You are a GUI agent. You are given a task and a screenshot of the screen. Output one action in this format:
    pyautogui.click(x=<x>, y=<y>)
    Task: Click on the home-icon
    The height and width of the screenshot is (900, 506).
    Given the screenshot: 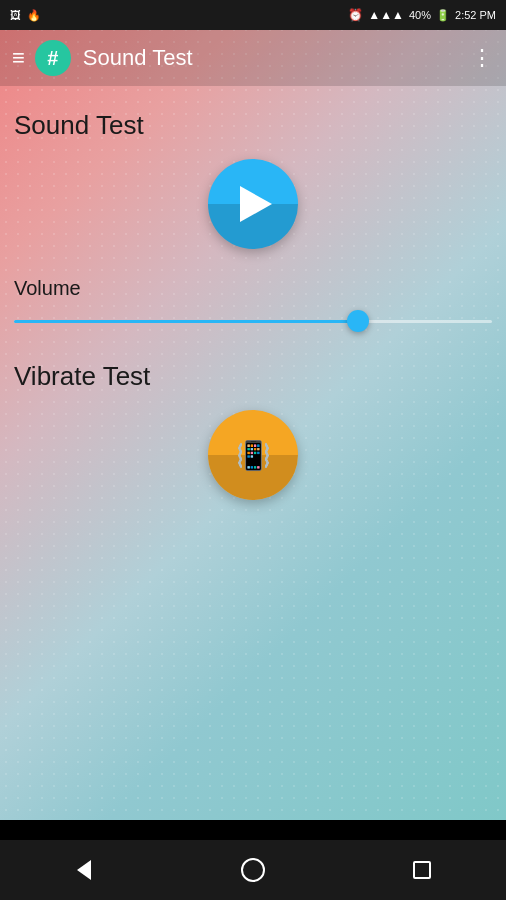 What is the action you would take?
    pyautogui.click(x=253, y=870)
    